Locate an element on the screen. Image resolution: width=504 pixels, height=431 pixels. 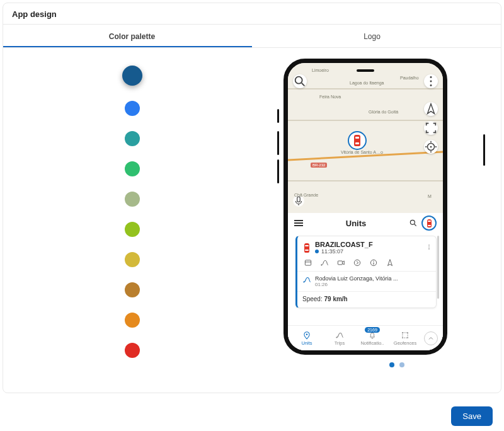
compass-icon is located at coordinates (431, 109).